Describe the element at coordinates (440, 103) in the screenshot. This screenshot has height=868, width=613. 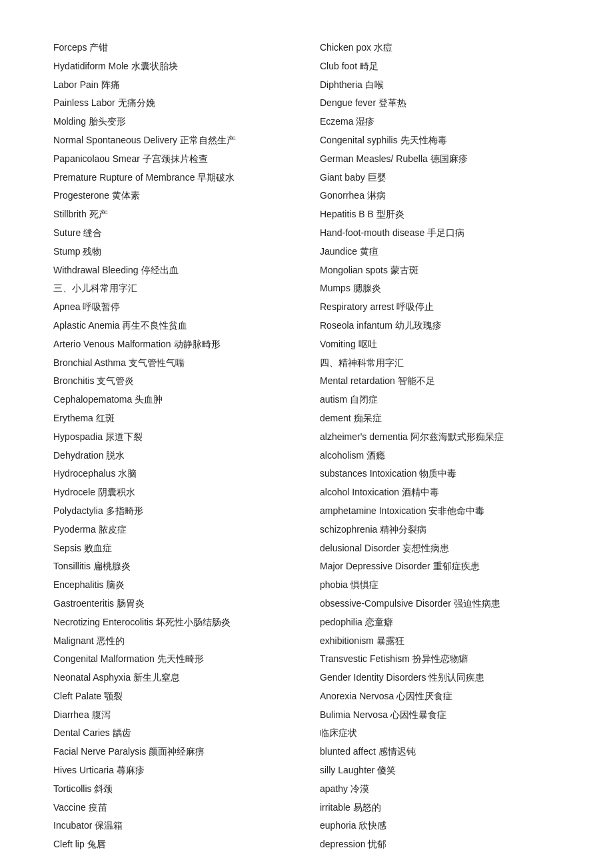
I see `list-item: Dengue fever 登革热` at that location.